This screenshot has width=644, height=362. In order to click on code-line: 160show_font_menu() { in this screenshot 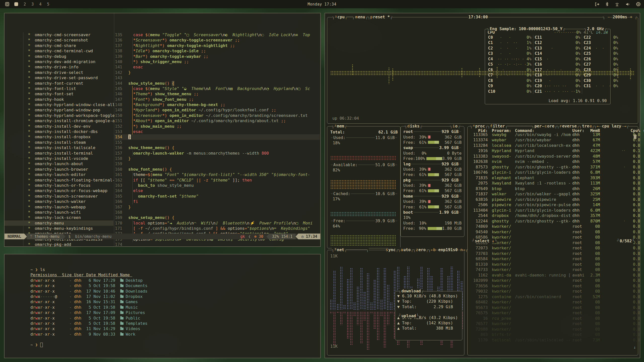, I will do `click(217, 169)`.